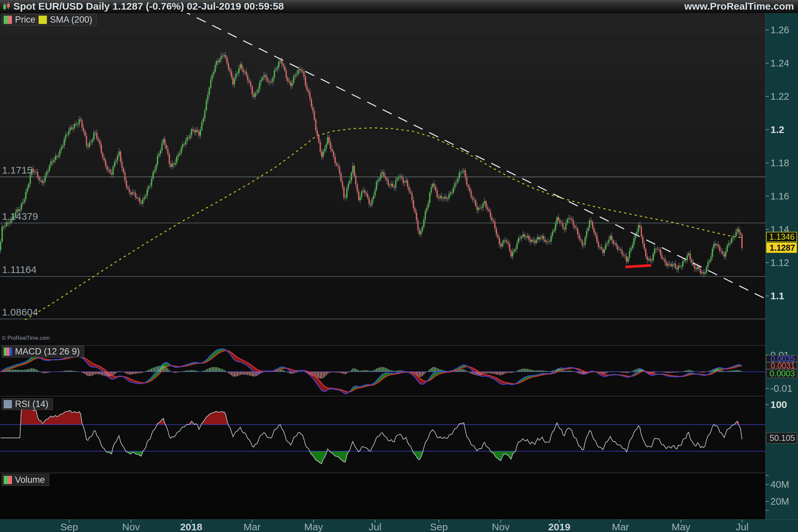 The width and height of the screenshot is (798, 532). Describe the element at coordinates (375, 527) in the screenshot. I see `month-label: Jul` at that location.